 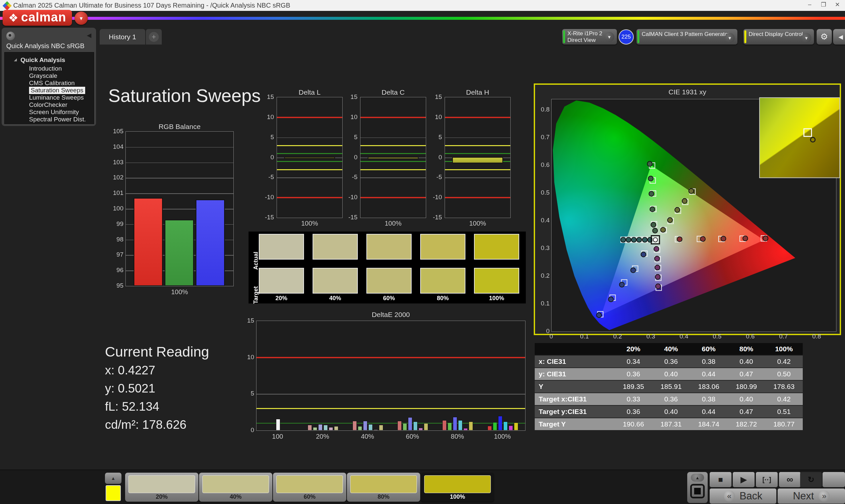 I want to click on deltae-y-tick: 10, so click(x=246, y=357).